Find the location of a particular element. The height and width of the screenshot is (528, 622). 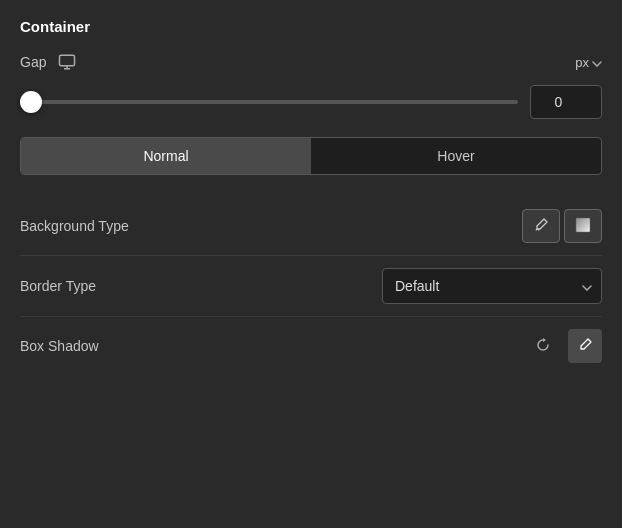

gap-slider-row is located at coordinates (311, 102).